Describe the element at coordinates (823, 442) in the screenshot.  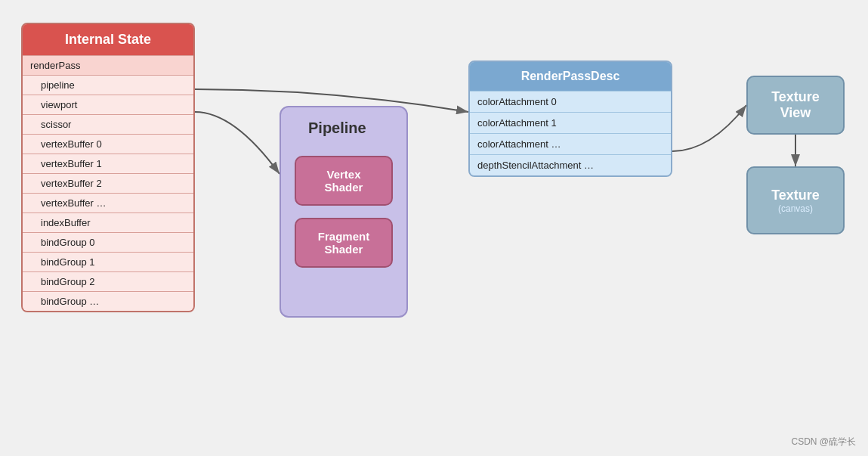
I see `watermark: CSDN @硫学长` at that location.